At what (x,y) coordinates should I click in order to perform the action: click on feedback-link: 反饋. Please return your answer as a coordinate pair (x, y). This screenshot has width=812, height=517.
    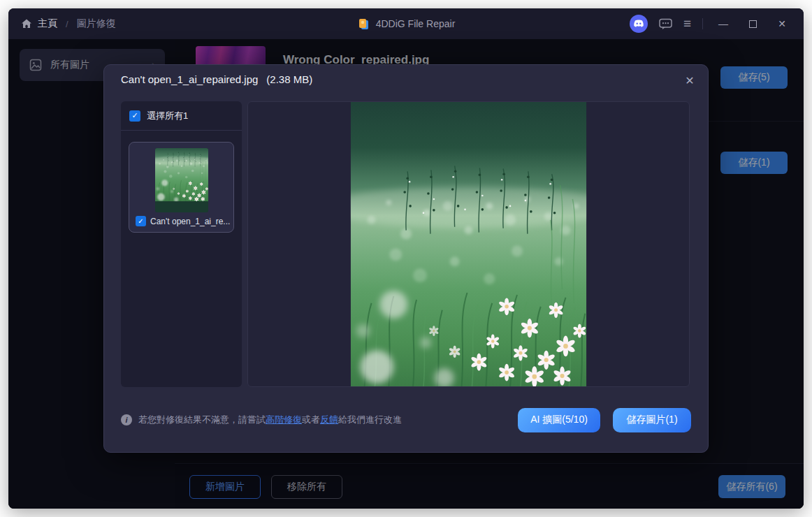
    Looking at the image, I should click on (329, 419).